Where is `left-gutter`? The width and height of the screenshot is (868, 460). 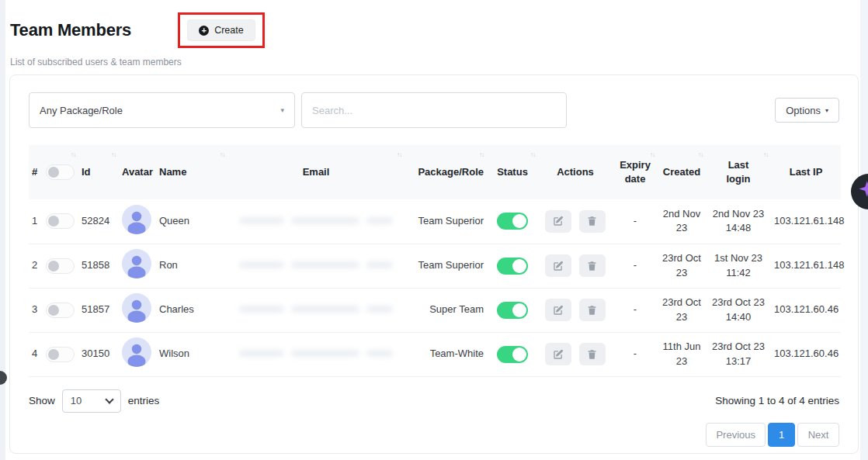
left-gutter is located at coordinates (3, 230).